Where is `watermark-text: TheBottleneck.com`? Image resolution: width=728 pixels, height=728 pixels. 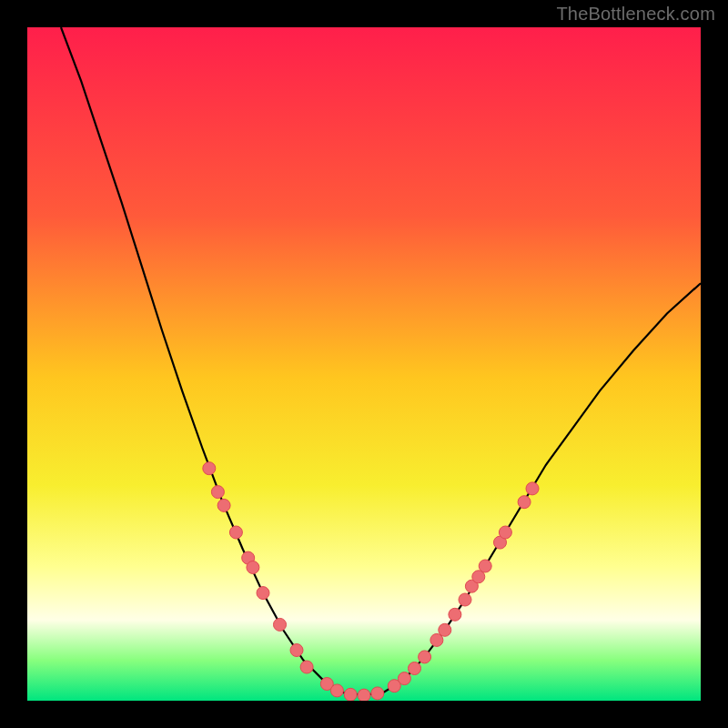 watermark-text: TheBottleneck.com is located at coordinates (635, 15).